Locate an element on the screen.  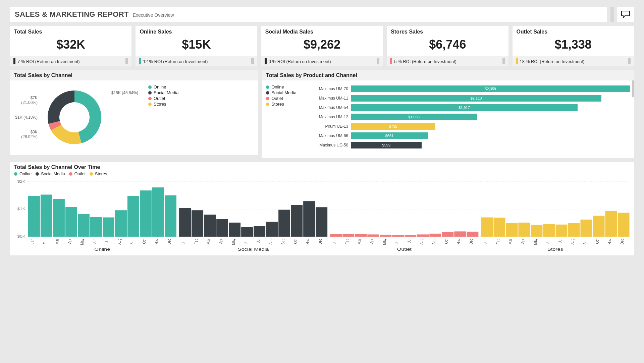
product-name: Maximus UM-11 is located at coordinates (330, 98).